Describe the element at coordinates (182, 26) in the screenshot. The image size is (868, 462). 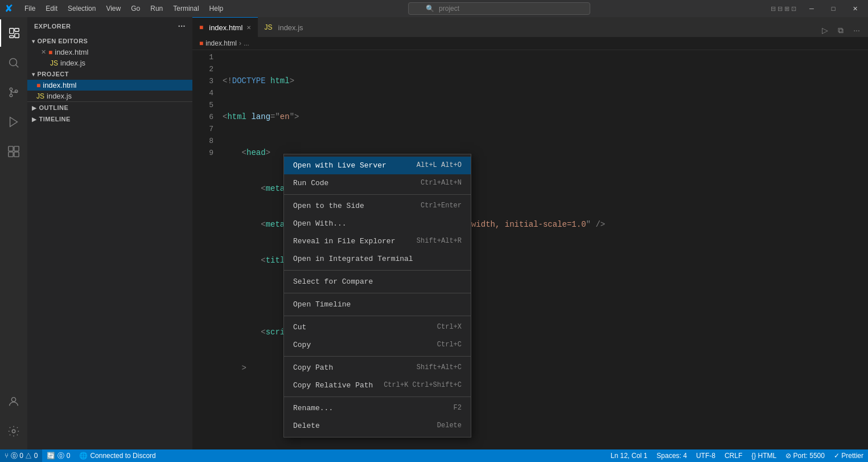
I see `sidebar-more-button: ···` at that location.